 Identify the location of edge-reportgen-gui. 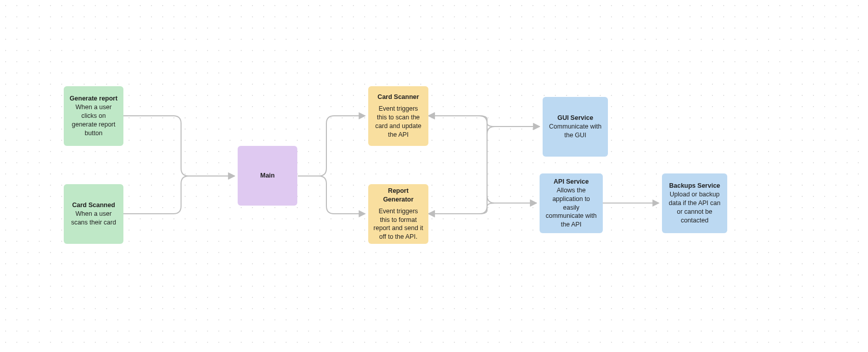
(484, 170).